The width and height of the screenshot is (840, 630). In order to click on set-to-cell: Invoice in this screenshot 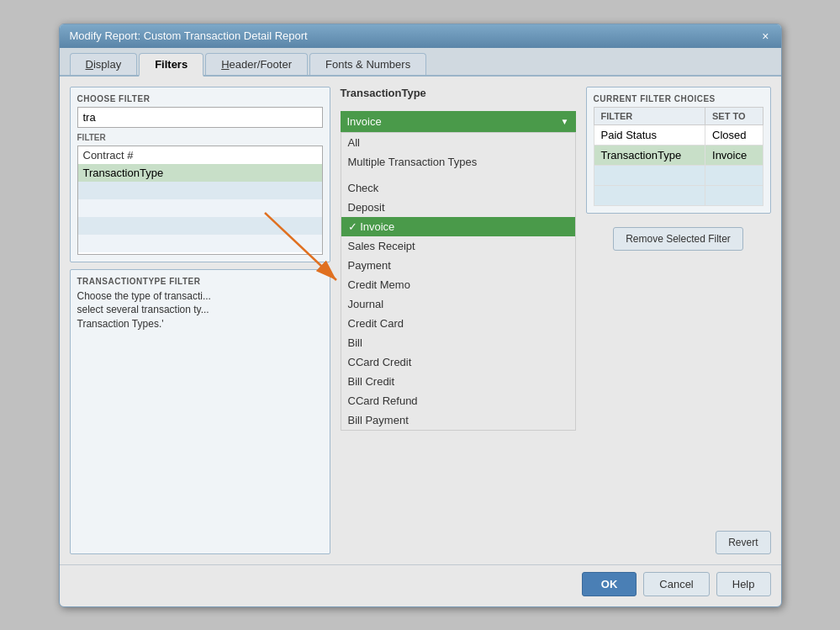, I will do `click(734, 155)`.